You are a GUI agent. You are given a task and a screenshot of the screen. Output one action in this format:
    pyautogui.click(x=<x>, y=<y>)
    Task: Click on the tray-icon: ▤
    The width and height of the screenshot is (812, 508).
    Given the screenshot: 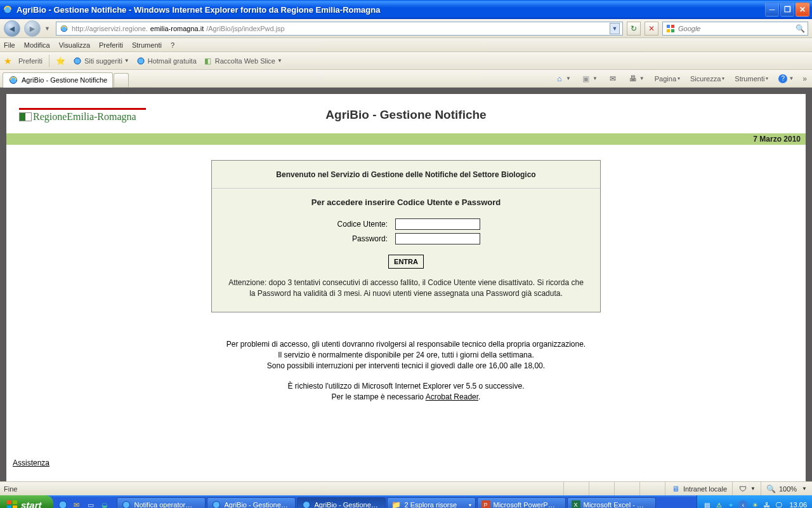 What is the action you would take?
    pyautogui.click(x=707, y=504)
    